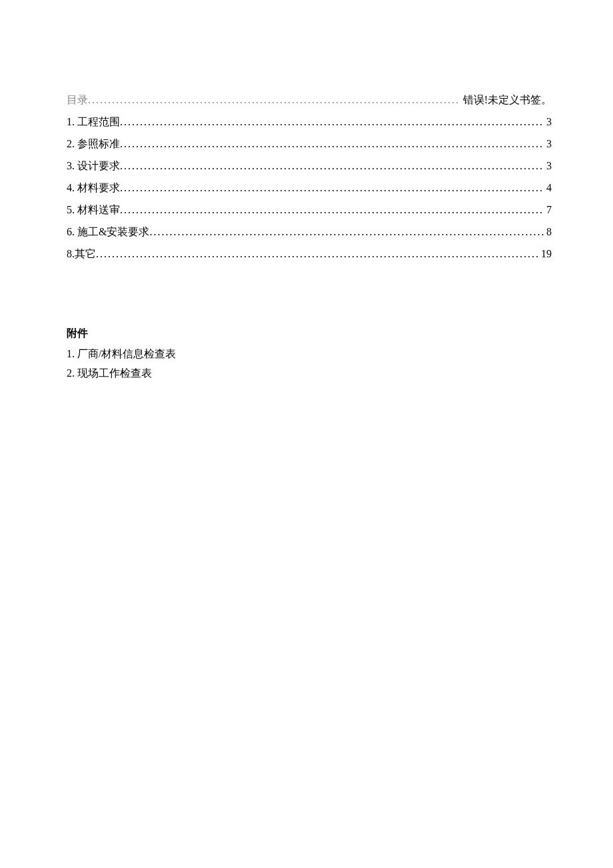 The image size is (613, 868). What do you see at coordinates (309, 355) in the screenshot?
I see `attachment-item: 1. 厂商/材料信息检查表` at bounding box center [309, 355].